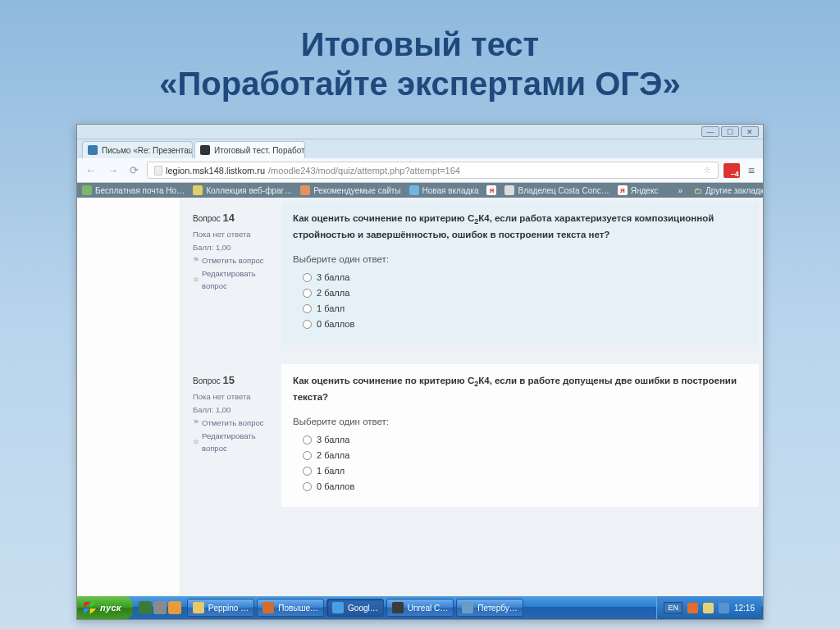 This screenshot has height=629, width=840. I want to click on minimize-button: —, so click(710, 131).